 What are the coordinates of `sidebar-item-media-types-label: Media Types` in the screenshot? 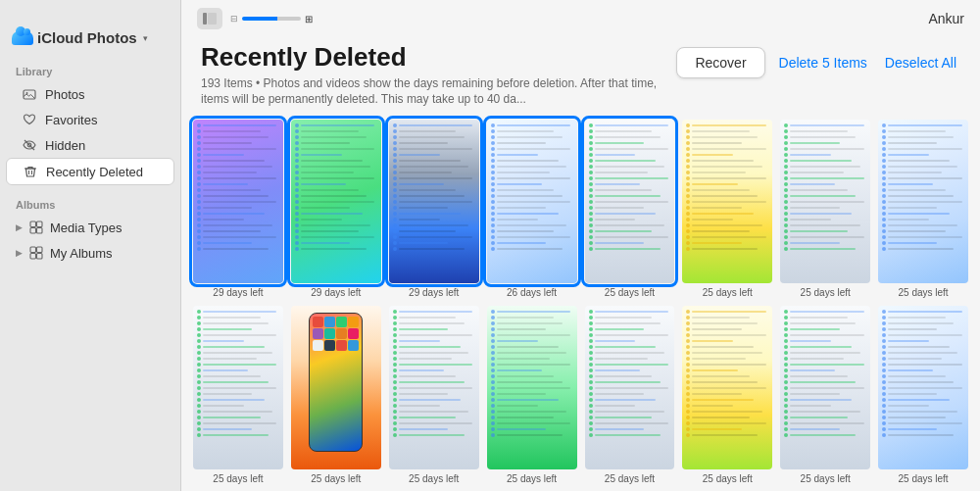 It's located at (86, 227).